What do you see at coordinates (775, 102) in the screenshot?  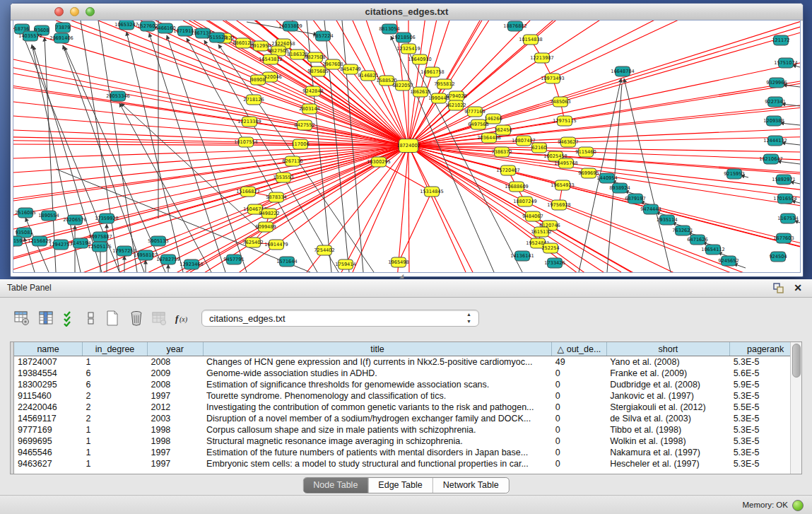 I see `graph-node: 9227341` at bounding box center [775, 102].